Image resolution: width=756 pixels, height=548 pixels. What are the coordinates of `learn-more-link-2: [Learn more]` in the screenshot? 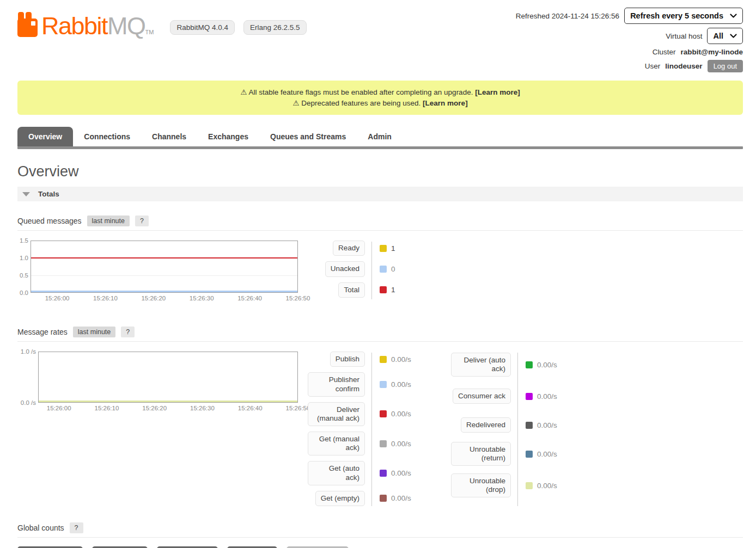 It's located at (446, 103).